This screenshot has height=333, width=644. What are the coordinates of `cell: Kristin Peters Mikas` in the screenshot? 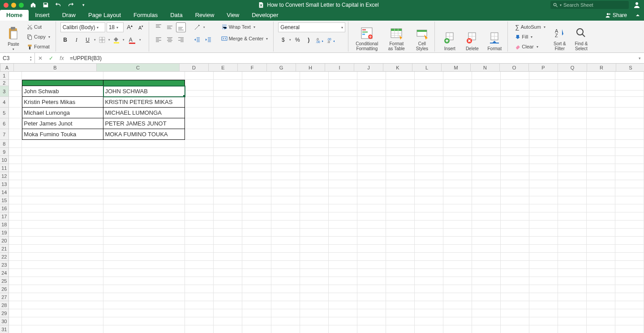 It's located at (63, 102).